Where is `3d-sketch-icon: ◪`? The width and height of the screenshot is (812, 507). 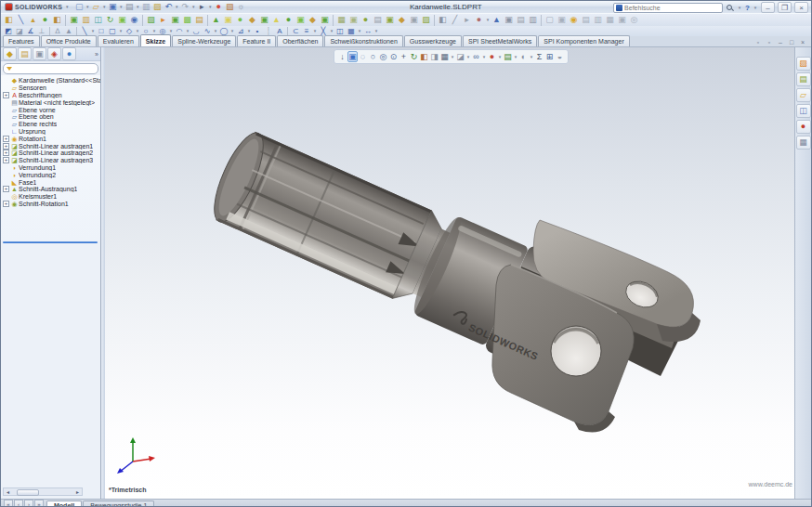 3d-sketch-icon: ◪ is located at coordinates (20, 32).